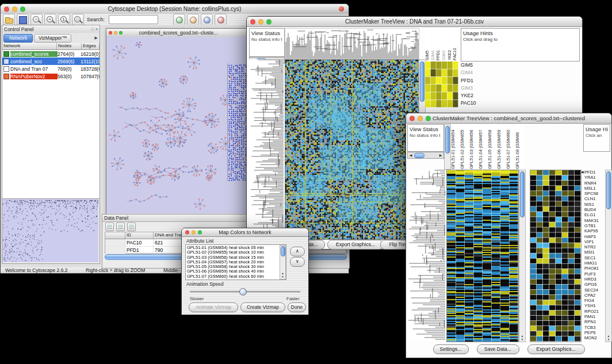  Describe the element at coordinates (243, 292) in the screenshot. I see `slider-thumb` at that location.